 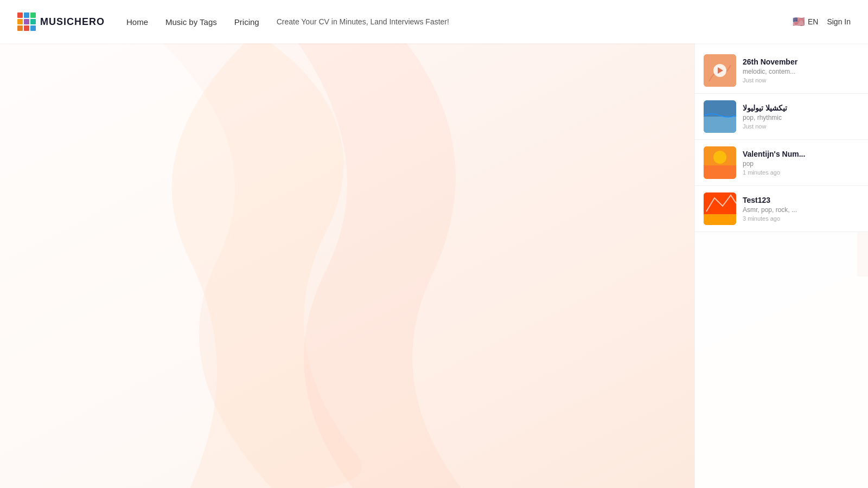 I want to click on nav-music-by-tags: Music by Tags, so click(x=191, y=22).